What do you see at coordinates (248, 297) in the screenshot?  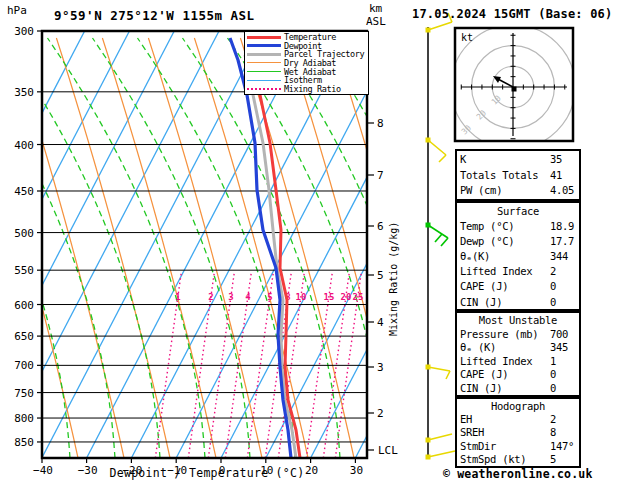 I see `mixing-ratio-value-label: 4` at bounding box center [248, 297].